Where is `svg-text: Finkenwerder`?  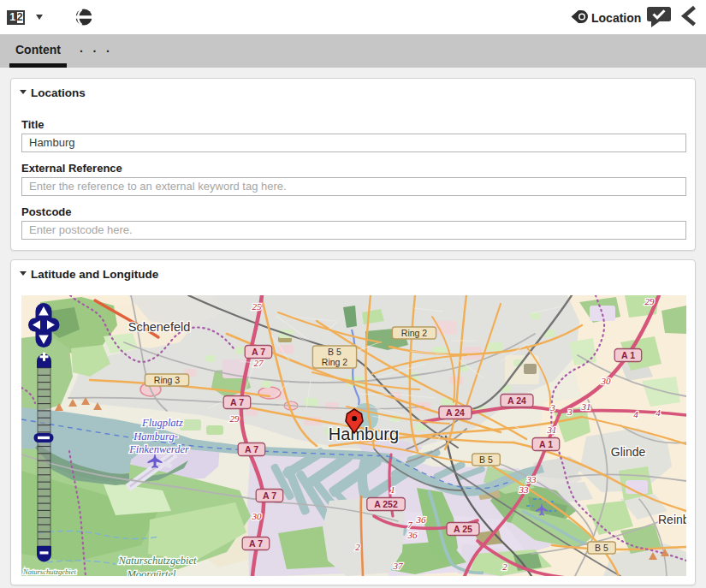
svg-text: Finkenwerder is located at coordinates (159, 449).